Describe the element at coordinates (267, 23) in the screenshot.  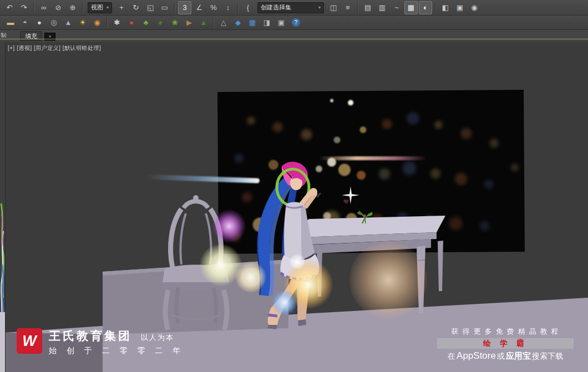
I see `panel-icon: ◨` at that location.